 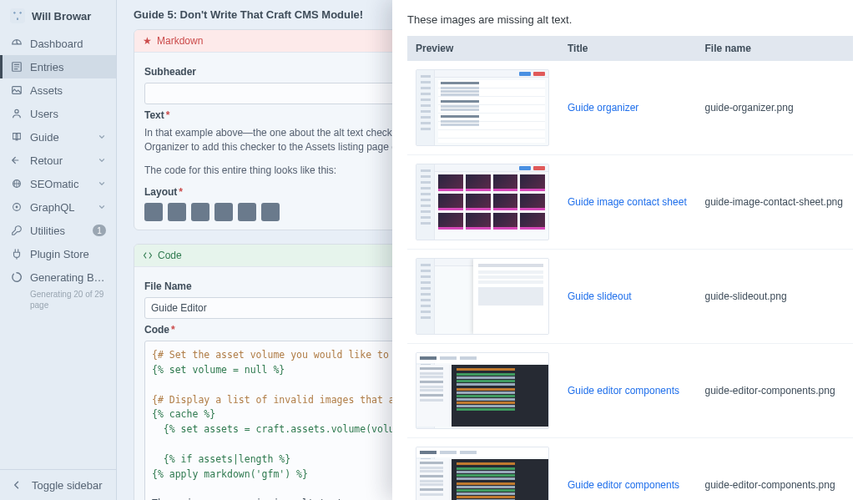 What do you see at coordinates (180, 41) in the screenshot?
I see `markdown-chip-label: Markdown` at bounding box center [180, 41].